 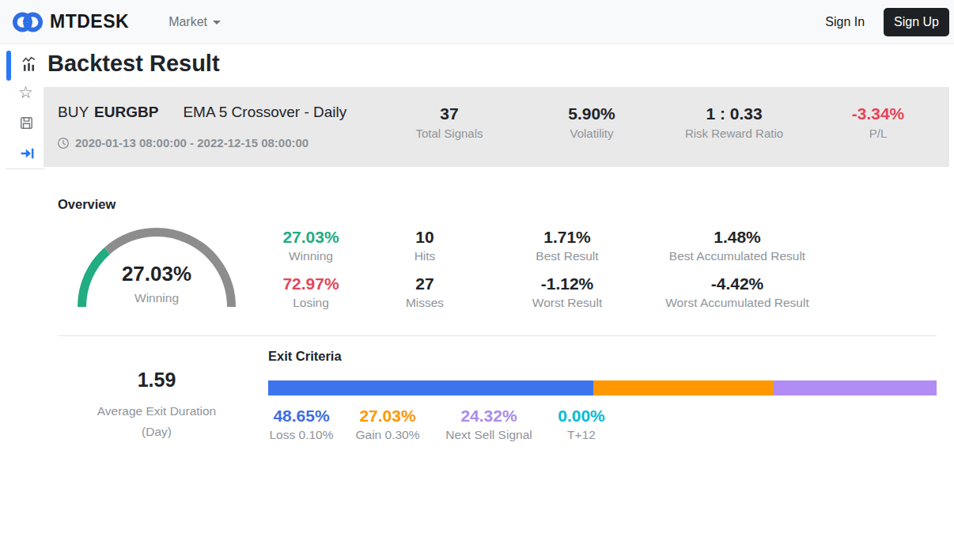 What do you see at coordinates (878, 133) in the screenshot?
I see `stat-label: P/L` at bounding box center [878, 133].